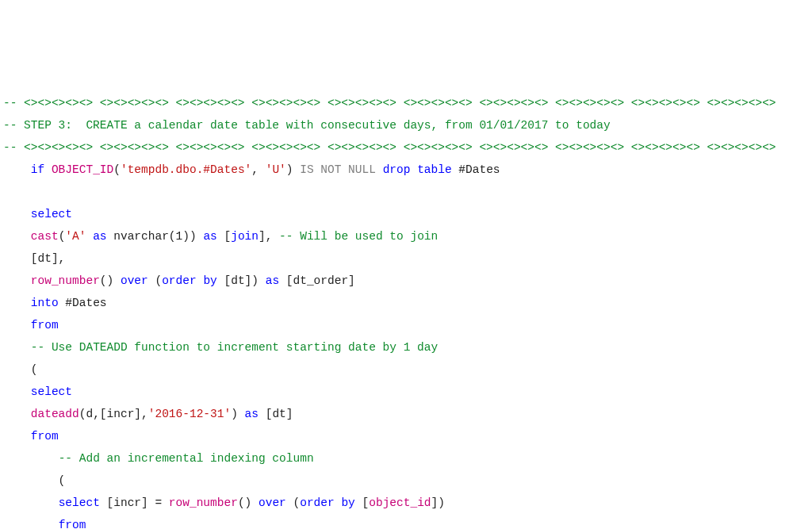 The height and width of the screenshot is (529, 812). I want to click on code-line: dateadd(d,[incr],'2016-12-31') as [dt], so click(406, 414).